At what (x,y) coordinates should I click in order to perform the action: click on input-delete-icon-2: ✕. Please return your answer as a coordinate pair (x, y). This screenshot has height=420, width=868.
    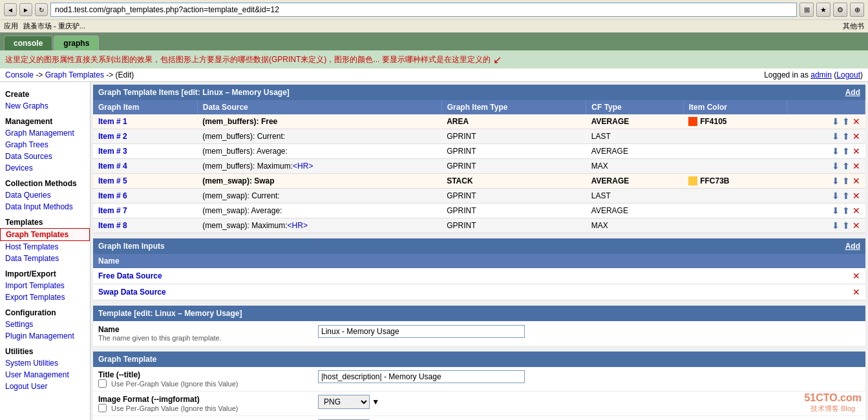
    Looking at the image, I should click on (856, 292).